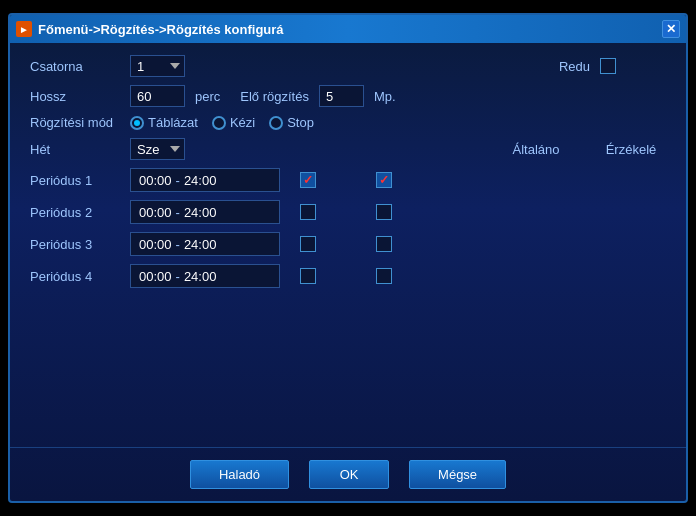 The image size is (696, 516). I want to click on period-4-label: Periódus 4, so click(75, 276).